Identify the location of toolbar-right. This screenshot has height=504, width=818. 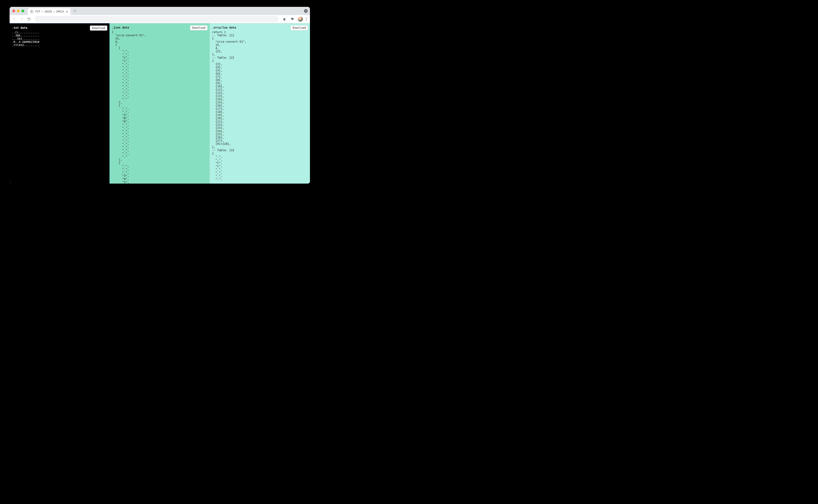
(295, 19).